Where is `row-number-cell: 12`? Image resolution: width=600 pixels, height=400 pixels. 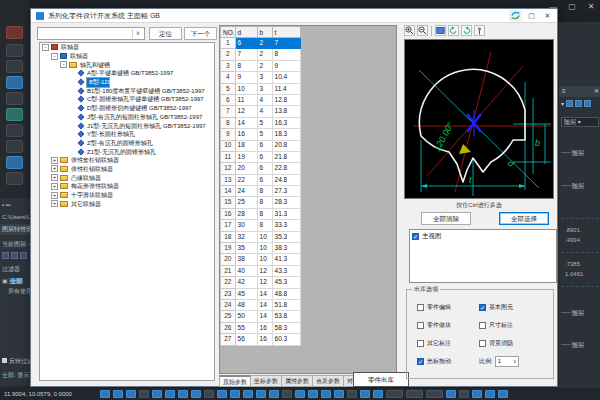
row-number-cell: 12 is located at coordinates (228, 168).